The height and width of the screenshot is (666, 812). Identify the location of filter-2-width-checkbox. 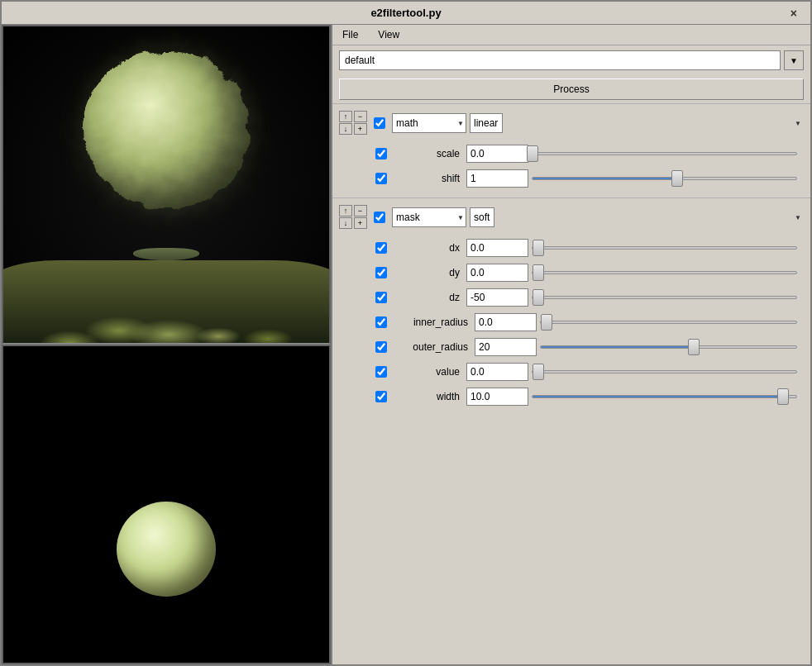
(381, 397).